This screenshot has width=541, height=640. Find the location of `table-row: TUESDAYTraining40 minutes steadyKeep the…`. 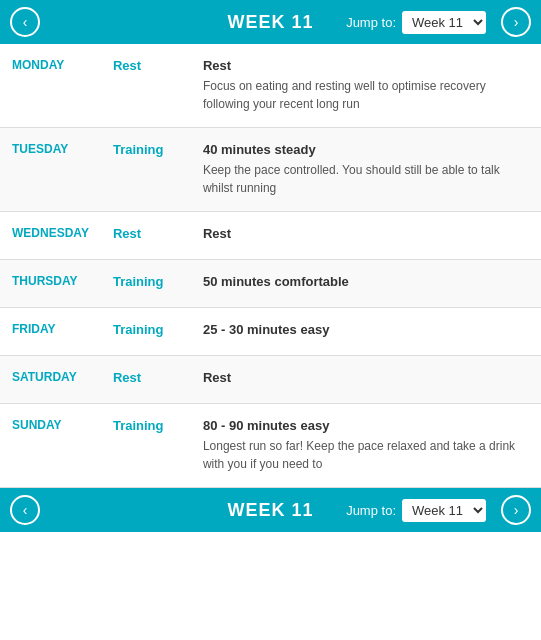

table-row: TUESDAYTraining40 minutes steadyKeep the… is located at coordinates (270, 170).